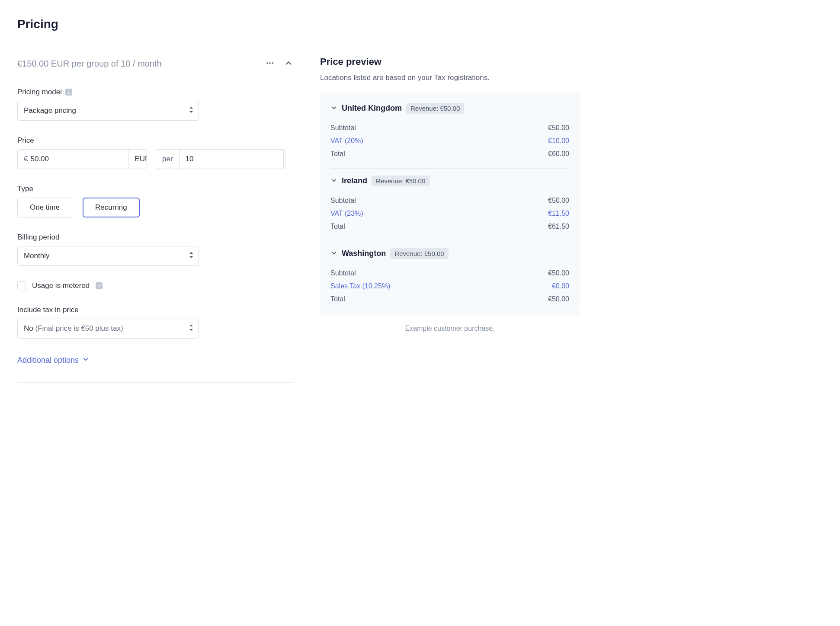 Image resolution: width=840 pixels, height=626 pixels. I want to click on line-value: €10.00, so click(559, 141).